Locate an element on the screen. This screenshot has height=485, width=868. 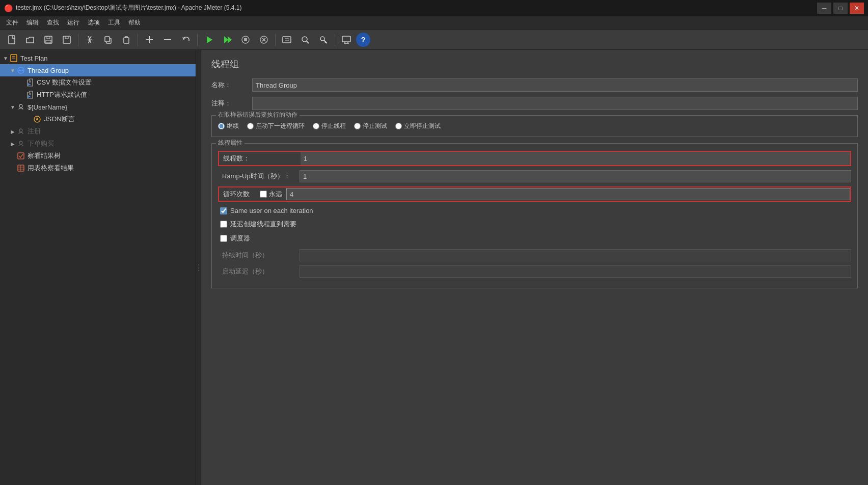
comment-input is located at coordinates (555, 103).